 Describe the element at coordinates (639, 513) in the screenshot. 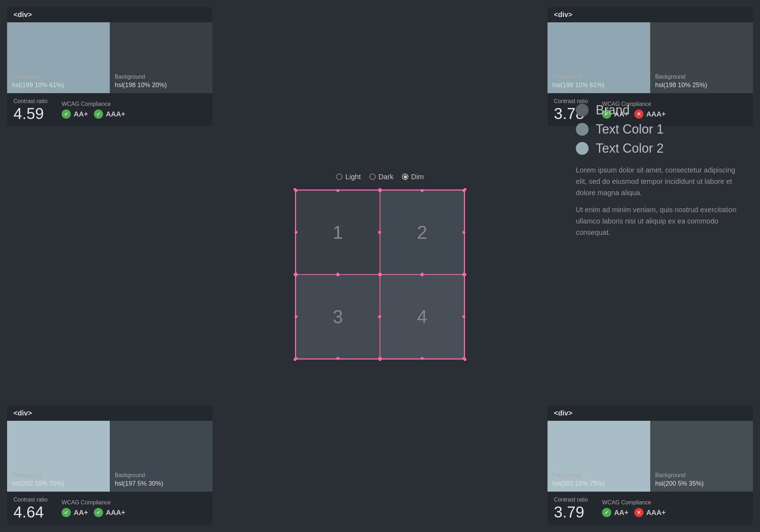

I see `badge-br-aaa-icon: ✕` at that location.